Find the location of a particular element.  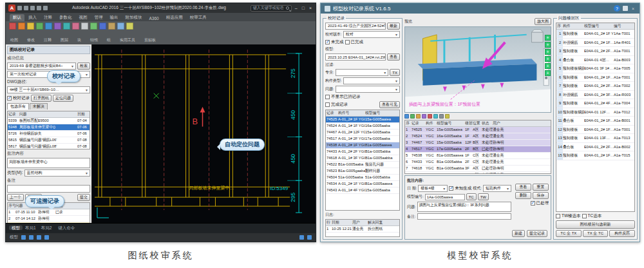

clash-row: 8 74522 YGC B1a-G005aaba 1F B区 未处理 潘金亮 is located at coordinates (478, 173).